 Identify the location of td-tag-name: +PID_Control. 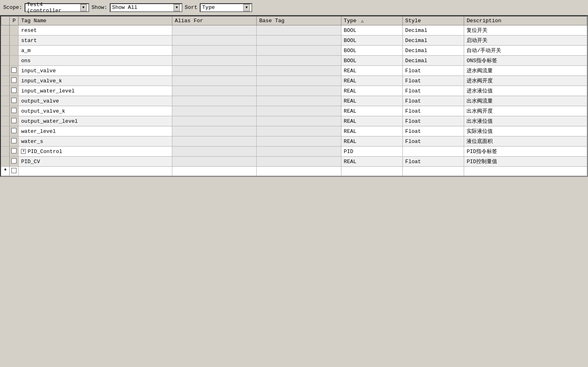
(95, 152).